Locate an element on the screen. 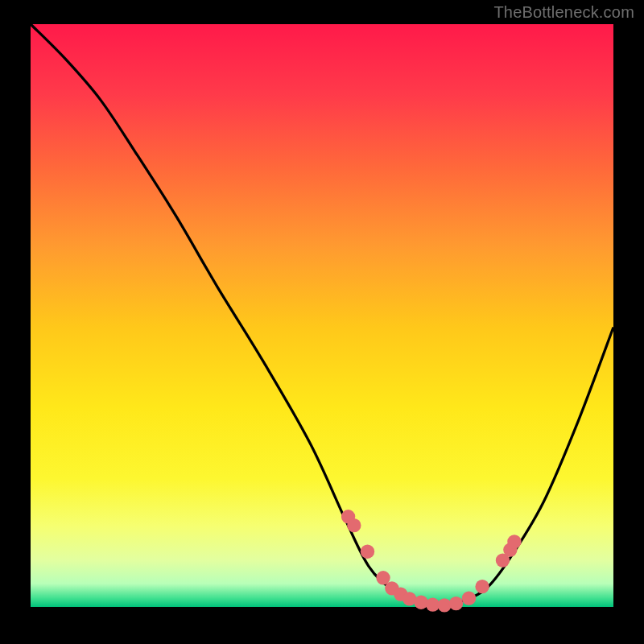 The width and height of the screenshot is (644, 644). watermark-text: TheBottleneck.com is located at coordinates (564, 13).